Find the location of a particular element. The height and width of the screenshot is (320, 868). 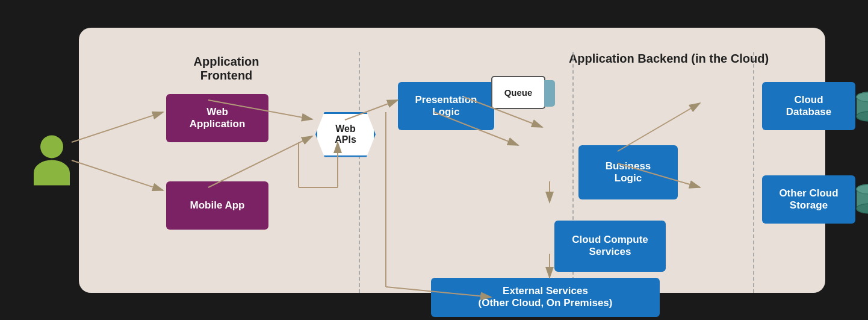

user-figure is located at coordinates (52, 160).